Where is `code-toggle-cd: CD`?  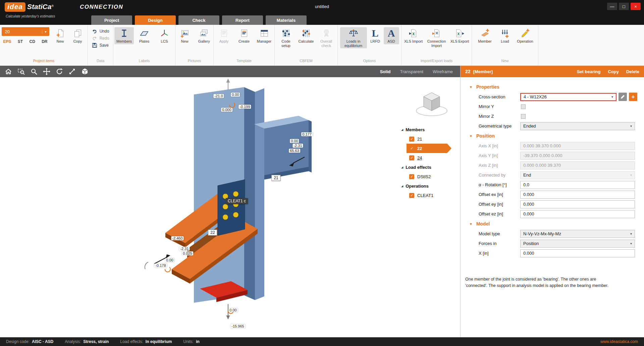 code-toggle-cd: CD is located at coordinates (32, 42).